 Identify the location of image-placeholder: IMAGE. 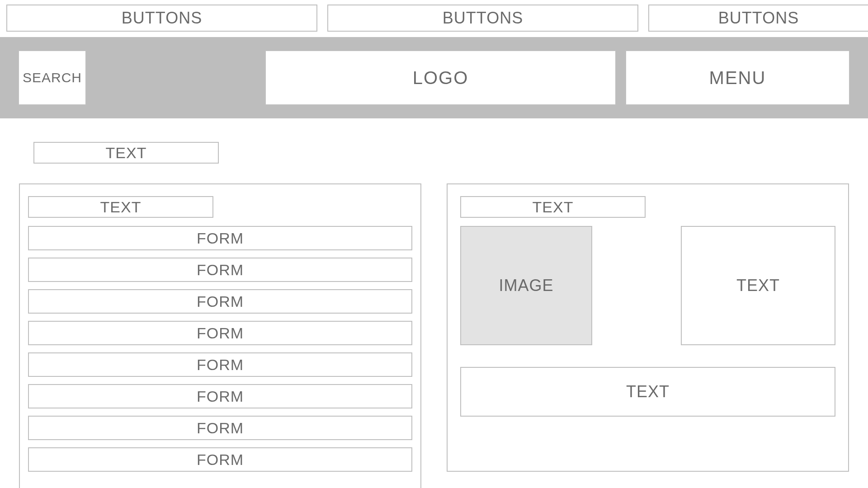
(526, 286).